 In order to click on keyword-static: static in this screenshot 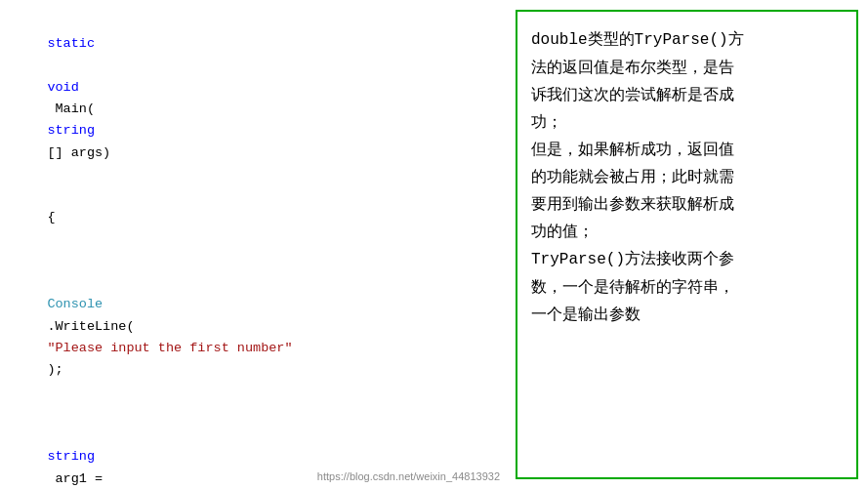, I will do `click(70, 43)`.